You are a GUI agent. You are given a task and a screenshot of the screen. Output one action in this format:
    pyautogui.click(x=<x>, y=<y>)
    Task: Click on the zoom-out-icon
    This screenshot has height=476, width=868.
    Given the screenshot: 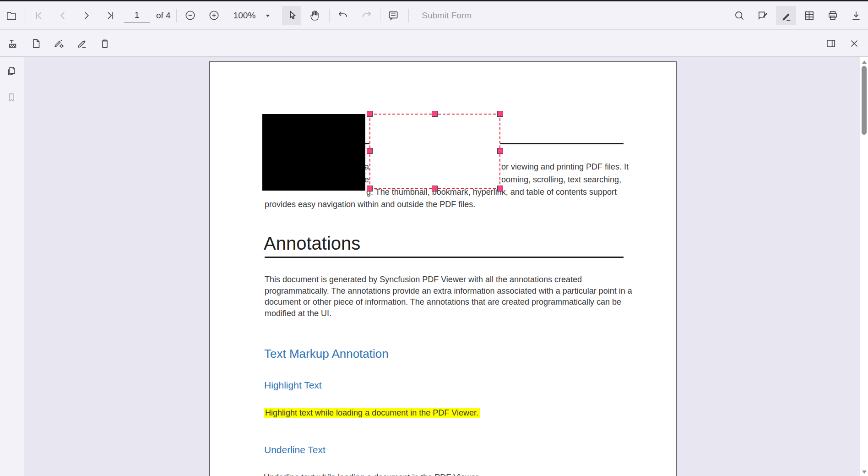 What is the action you would take?
    pyautogui.click(x=190, y=16)
    